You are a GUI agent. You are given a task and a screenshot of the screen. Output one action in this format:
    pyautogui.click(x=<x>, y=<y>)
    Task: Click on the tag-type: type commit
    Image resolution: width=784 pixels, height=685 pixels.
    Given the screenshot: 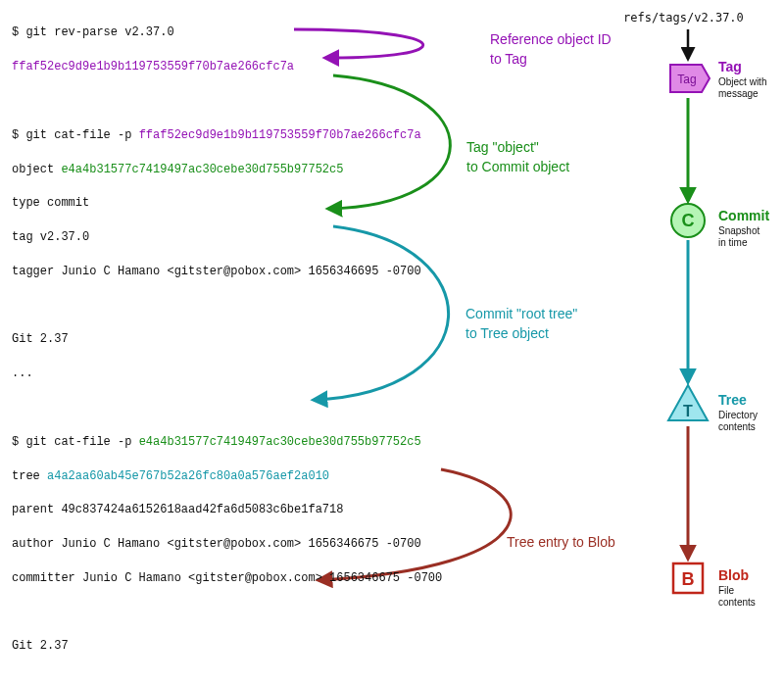 What is the action you would take?
    pyautogui.click(x=286, y=204)
    